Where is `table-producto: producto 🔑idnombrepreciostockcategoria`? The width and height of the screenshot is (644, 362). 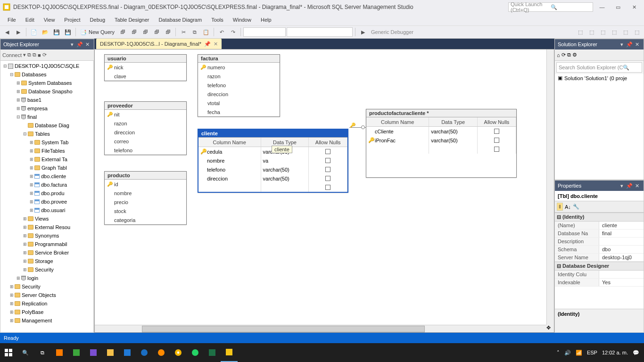
table-producto: producto 🔑idnombrepreciostockcategoria is located at coordinates (145, 198).